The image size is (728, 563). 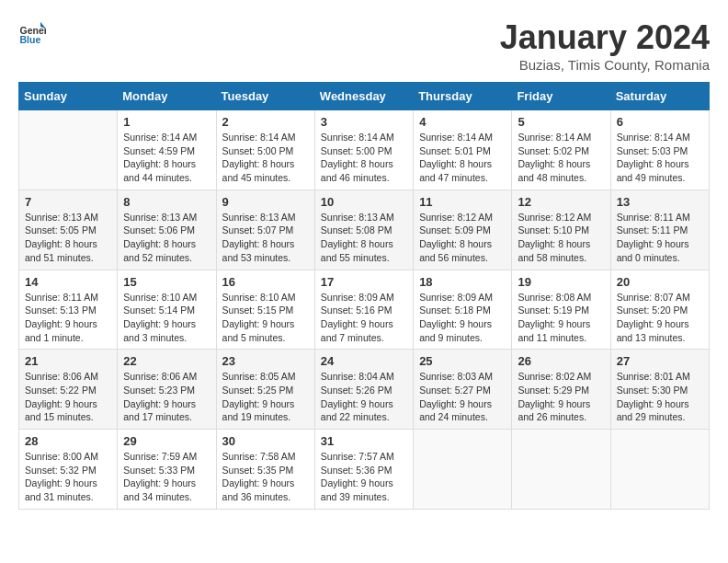 I want to click on day-number: 23, so click(x=266, y=361).